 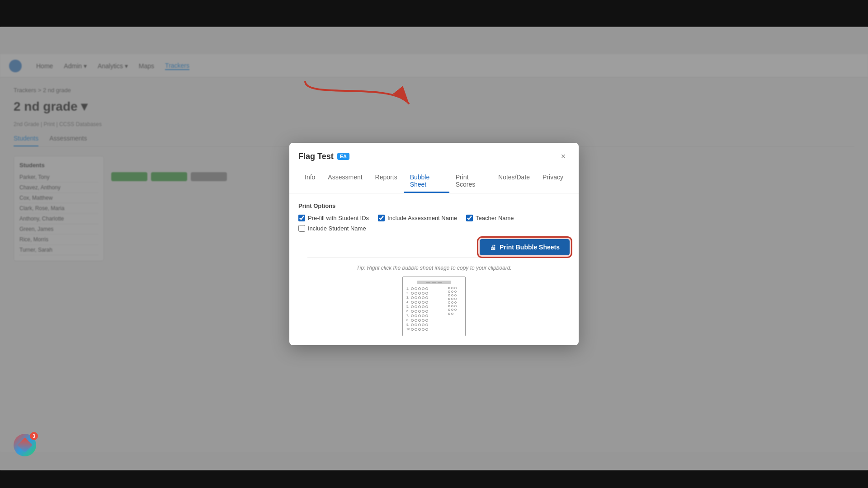 What do you see at coordinates (524, 247) in the screenshot?
I see `print-bubble-sheets-button: 🖨 Print Bubble Sheets` at bounding box center [524, 247].